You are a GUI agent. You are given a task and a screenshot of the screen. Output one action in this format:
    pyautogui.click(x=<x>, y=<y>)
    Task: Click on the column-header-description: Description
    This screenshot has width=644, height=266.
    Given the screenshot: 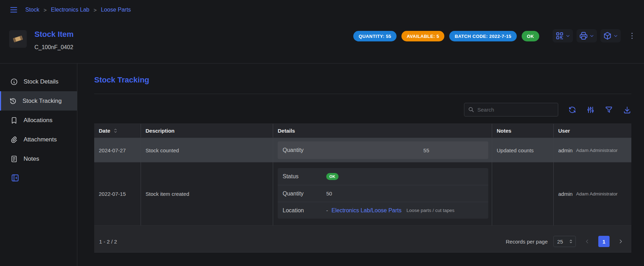 What is the action you would take?
    pyautogui.click(x=207, y=131)
    